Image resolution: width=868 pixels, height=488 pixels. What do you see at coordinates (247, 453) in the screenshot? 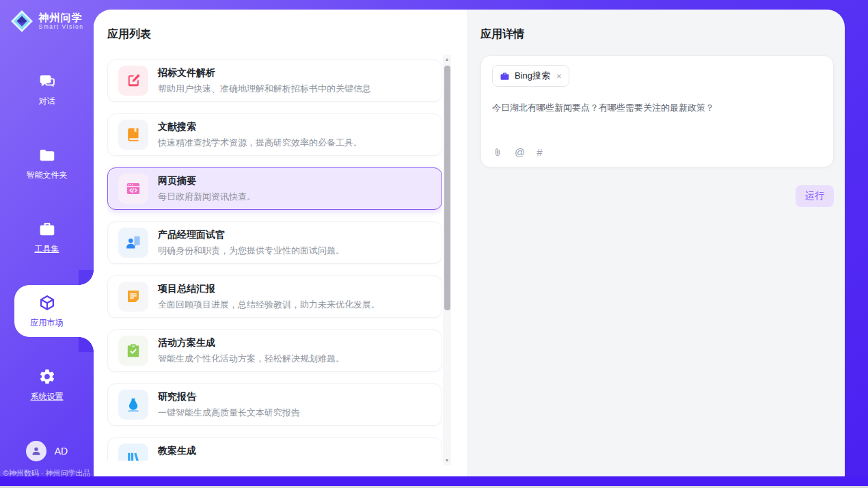
I see `app-card-text: 教案生成模板驱动，教案秒成，教学准备从此轻松快捷` at bounding box center [247, 453].